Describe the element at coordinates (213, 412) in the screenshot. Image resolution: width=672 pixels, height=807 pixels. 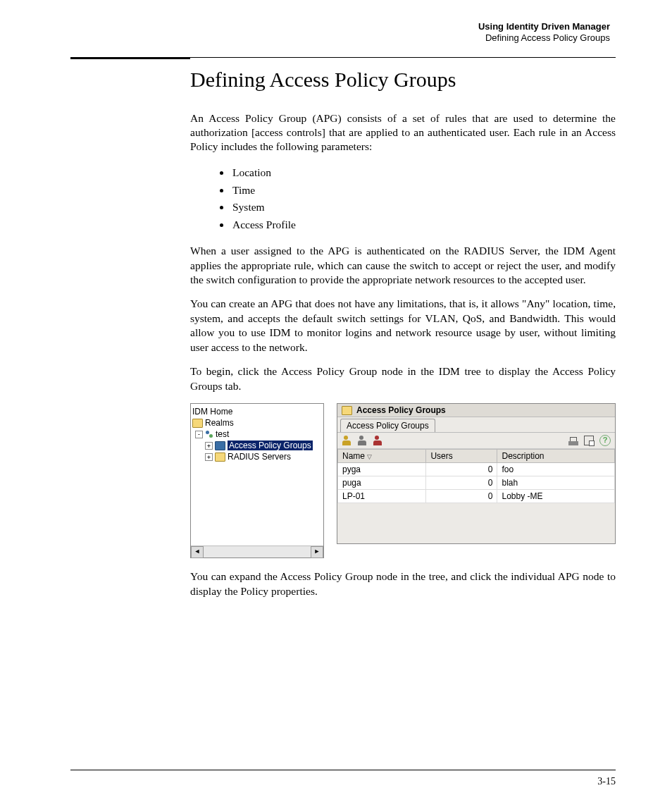
I see `tree-node-label: IDM Home` at that location.